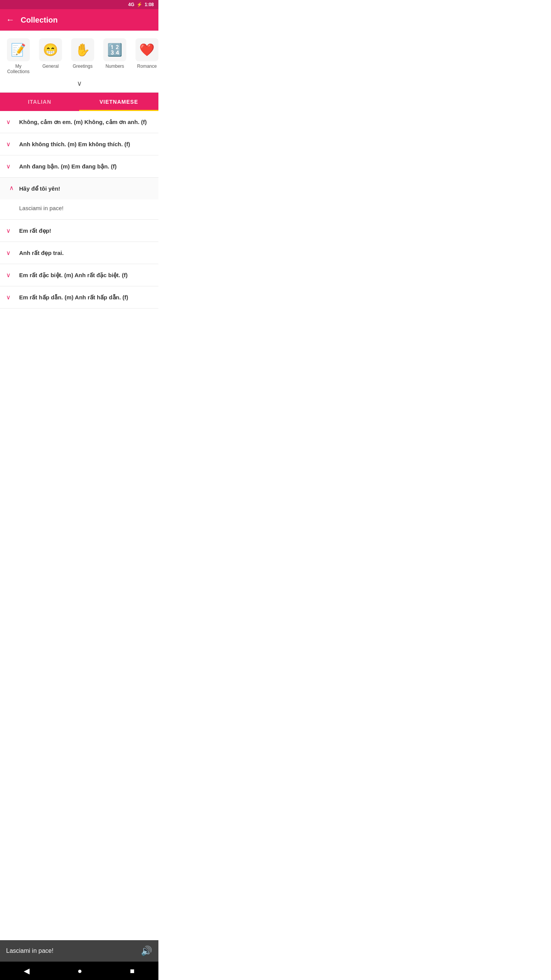  Describe the element at coordinates (40, 188) in the screenshot. I see `phrase-text: Hãy để tôi yên!` at that location.